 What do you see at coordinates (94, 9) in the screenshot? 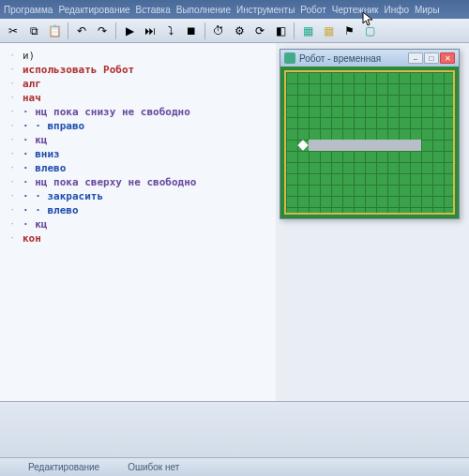
I see `menu-edit: Редактирование` at bounding box center [94, 9].